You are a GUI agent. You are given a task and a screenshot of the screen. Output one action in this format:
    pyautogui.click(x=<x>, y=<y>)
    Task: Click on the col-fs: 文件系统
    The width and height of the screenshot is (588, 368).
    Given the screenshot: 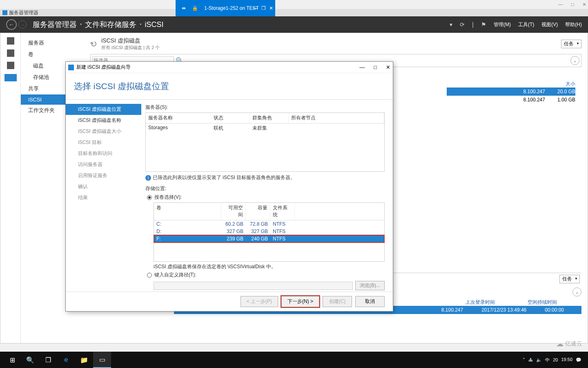 What is the action you would take?
    pyautogui.click(x=283, y=211)
    